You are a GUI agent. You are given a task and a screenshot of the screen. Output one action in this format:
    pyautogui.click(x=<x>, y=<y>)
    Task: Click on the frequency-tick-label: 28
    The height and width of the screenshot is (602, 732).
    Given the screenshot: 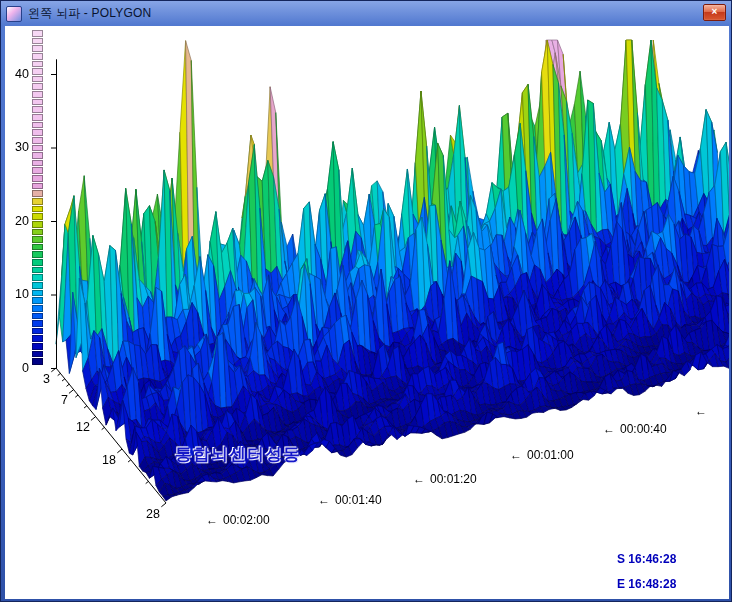 What is the action you would take?
    pyautogui.click(x=149, y=514)
    